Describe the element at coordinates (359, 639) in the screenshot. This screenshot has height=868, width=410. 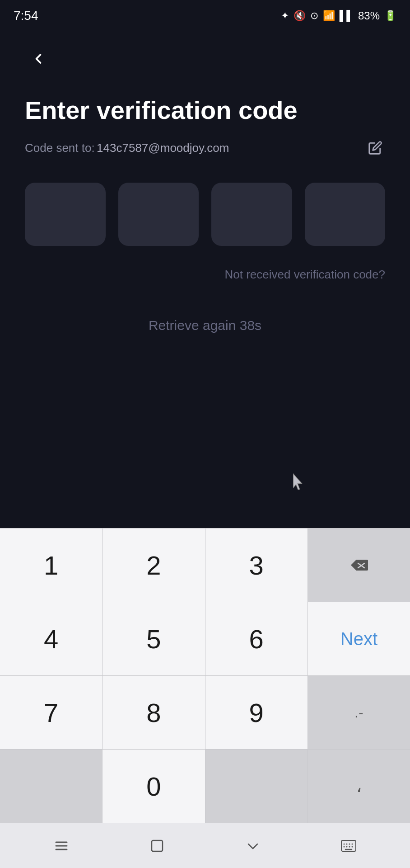
I see `next-button: Next` at that location.